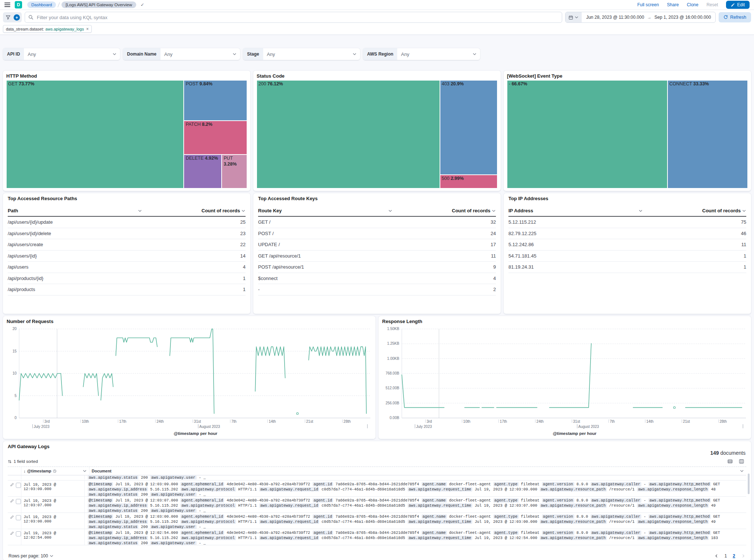  I want to click on control-stage: StageAny, so click(302, 54).